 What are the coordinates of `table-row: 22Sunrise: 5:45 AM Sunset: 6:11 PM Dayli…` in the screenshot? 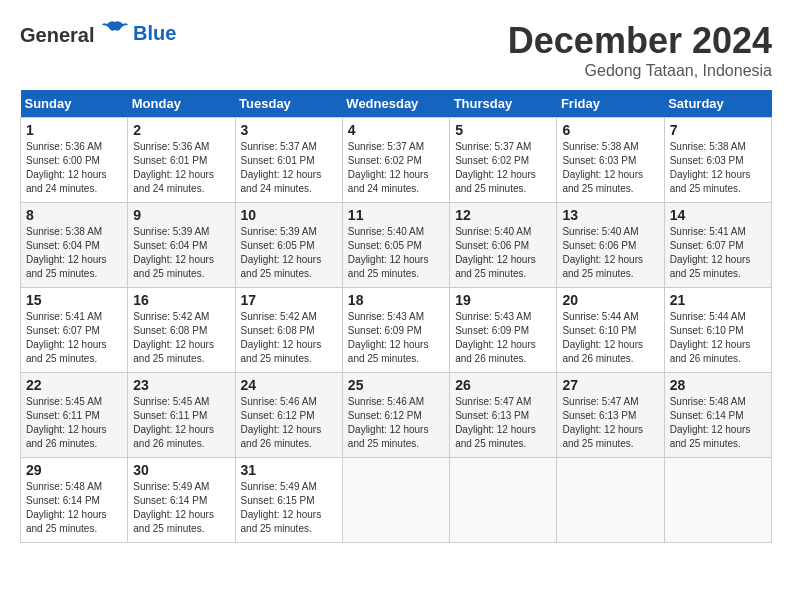 It's located at (74, 416).